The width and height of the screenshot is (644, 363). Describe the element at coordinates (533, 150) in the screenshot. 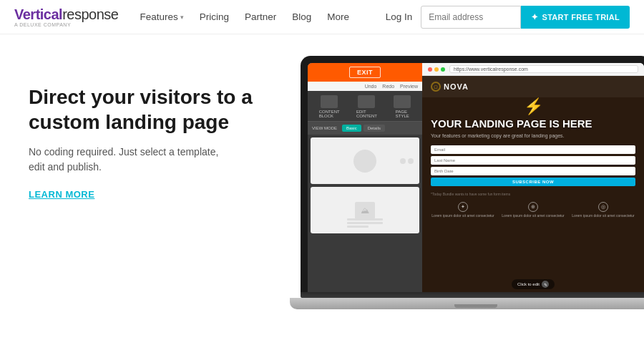

I see `lp-email-input` at that location.